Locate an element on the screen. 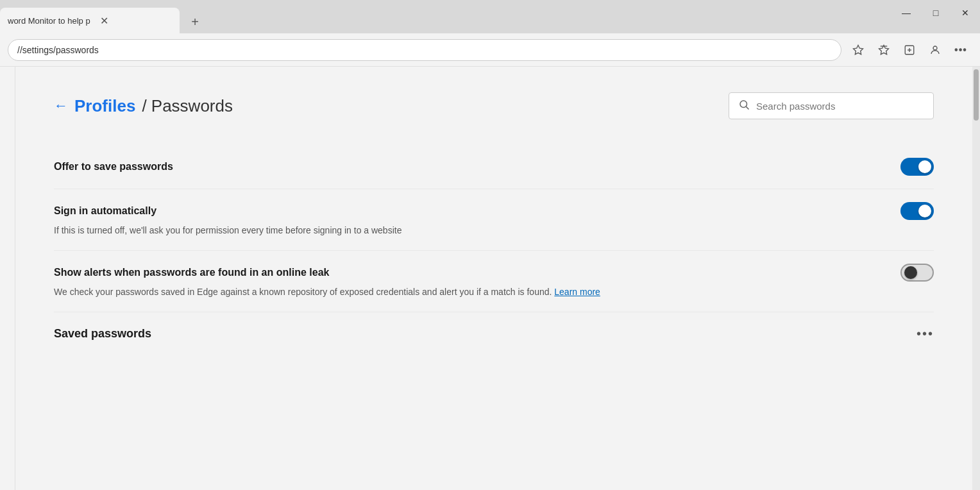 This screenshot has width=980, height=490. favorite-icon is located at coordinates (858, 50).